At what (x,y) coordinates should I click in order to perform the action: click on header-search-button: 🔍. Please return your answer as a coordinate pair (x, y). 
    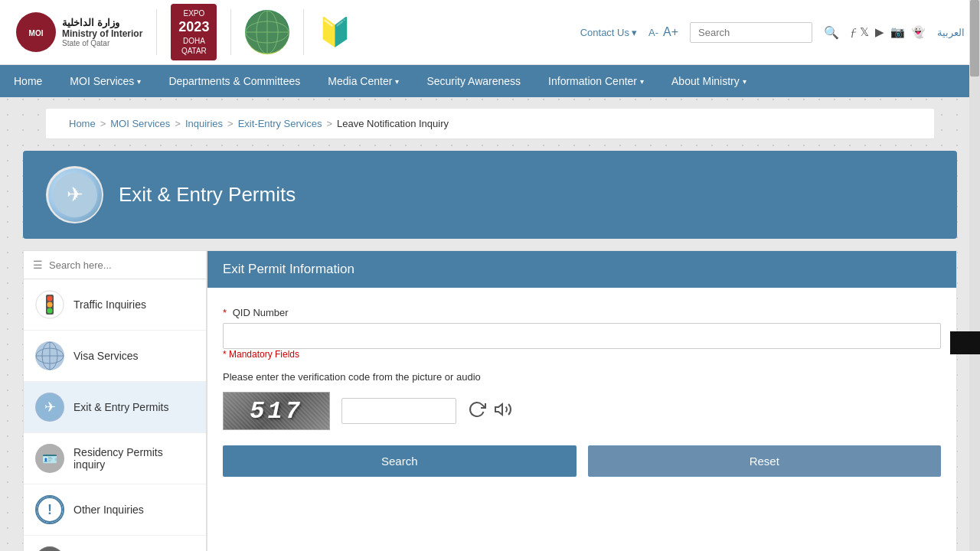
    Looking at the image, I should click on (831, 32).